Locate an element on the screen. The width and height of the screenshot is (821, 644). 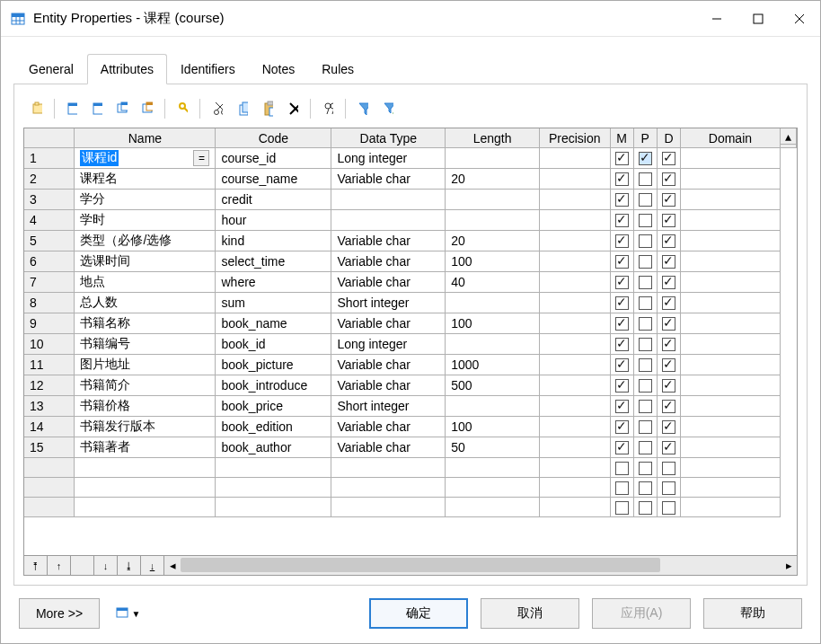
copy-icon is located at coordinates (243, 109).